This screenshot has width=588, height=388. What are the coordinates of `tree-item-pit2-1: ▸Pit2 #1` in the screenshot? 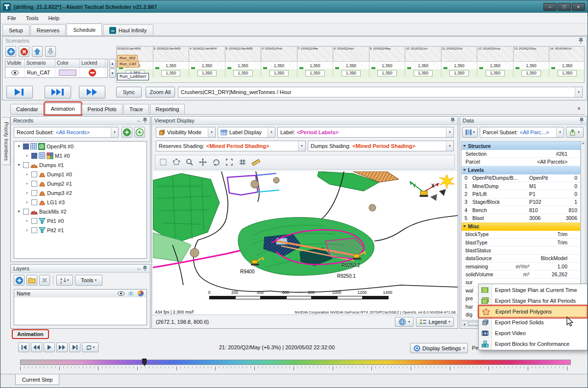 It's located at (80, 230).